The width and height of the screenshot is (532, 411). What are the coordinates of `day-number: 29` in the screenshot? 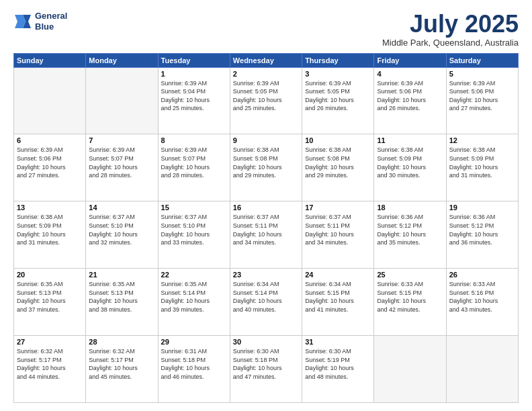 It's located at (194, 342).